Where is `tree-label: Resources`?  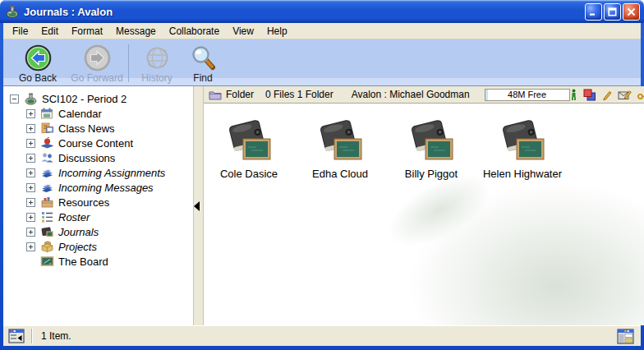 tree-label: Resources is located at coordinates (84, 202).